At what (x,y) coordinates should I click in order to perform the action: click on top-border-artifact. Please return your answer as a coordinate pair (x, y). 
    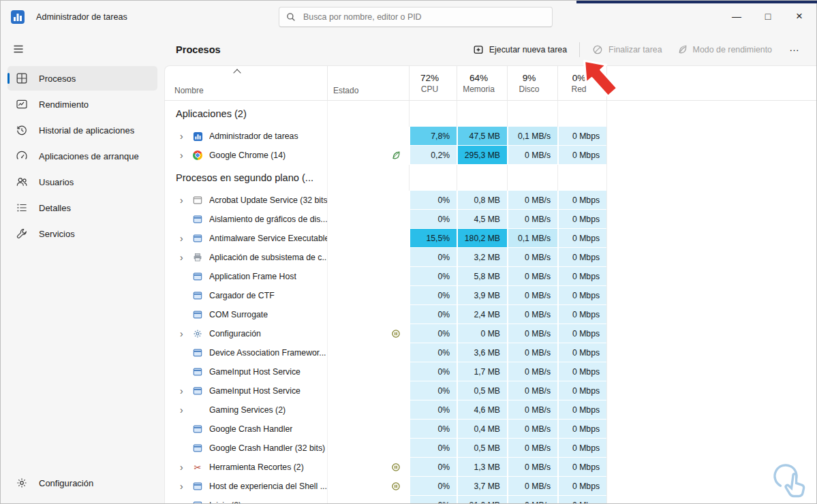
    Looking at the image, I should click on (696, 2).